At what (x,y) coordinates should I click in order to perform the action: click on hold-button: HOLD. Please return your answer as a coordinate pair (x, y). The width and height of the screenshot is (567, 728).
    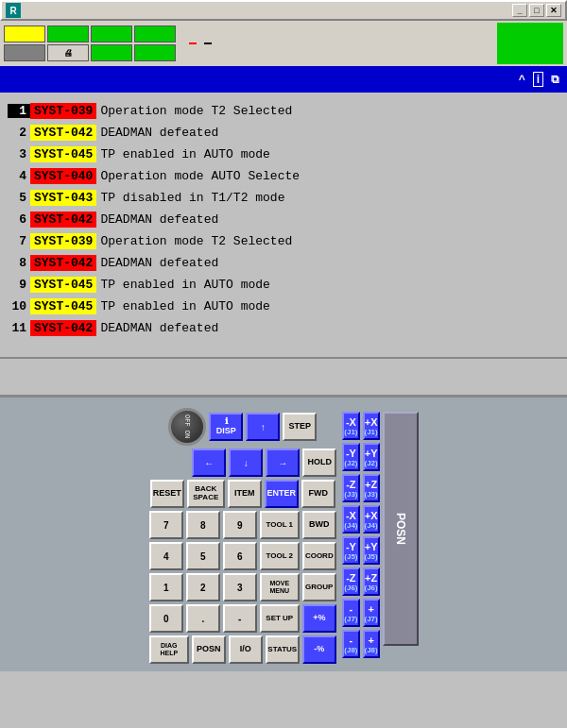
    Looking at the image, I should click on (319, 463).